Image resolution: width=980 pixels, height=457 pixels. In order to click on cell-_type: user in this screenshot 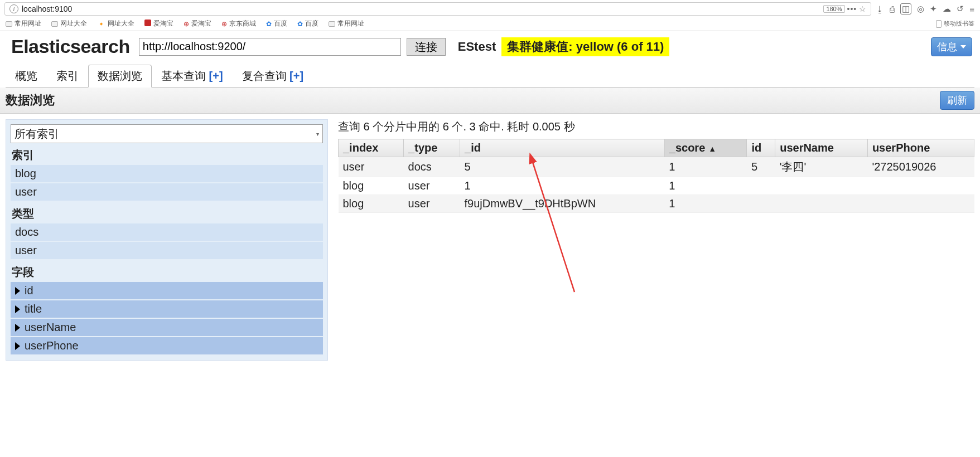, I will do `click(432, 204)`.